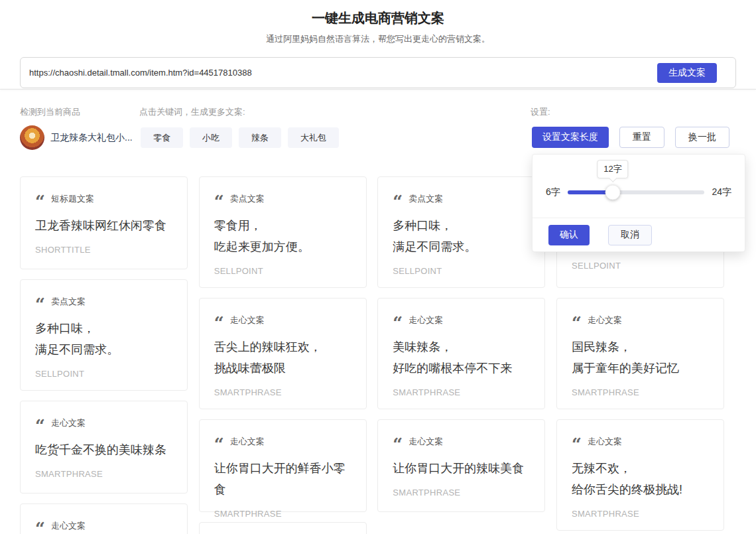 The height and width of the screenshot is (534, 756). What do you see at coordinates (283, 466) in the screenshot?
I see `copy-card: “ 走心文案 让你胃口大开的鲜香小零食 SMARTPHRASE` at bounding box center [283, 466].